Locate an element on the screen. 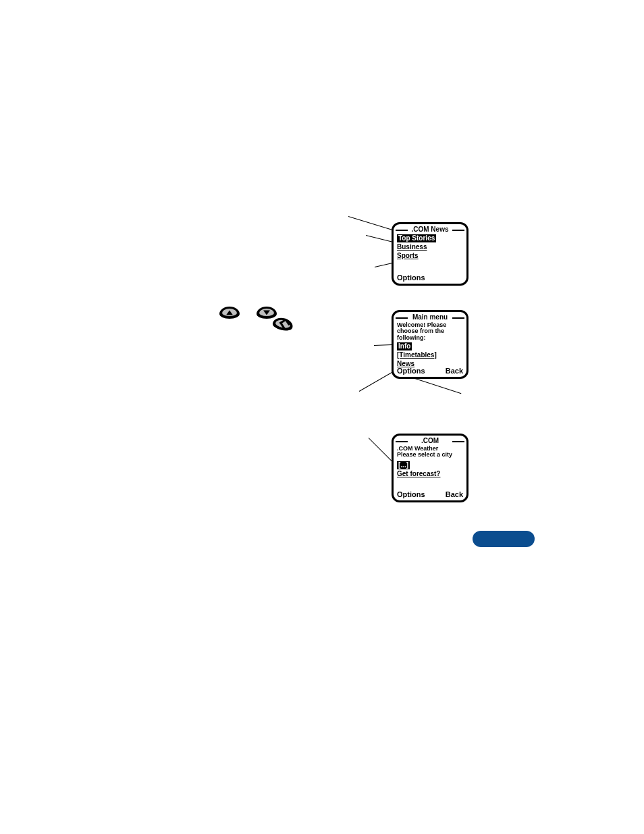 The height and width of the screenshot is (834, 644). select-field: [...] is located at coordinates (404, 465).